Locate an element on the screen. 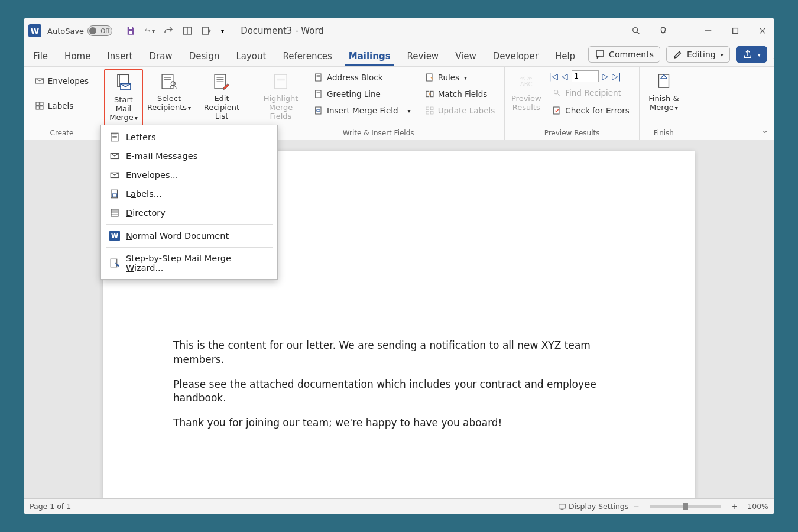 The height and width of the screenshot is (532, 798). tab-draw: Draw is located at coordinates (161, 57).